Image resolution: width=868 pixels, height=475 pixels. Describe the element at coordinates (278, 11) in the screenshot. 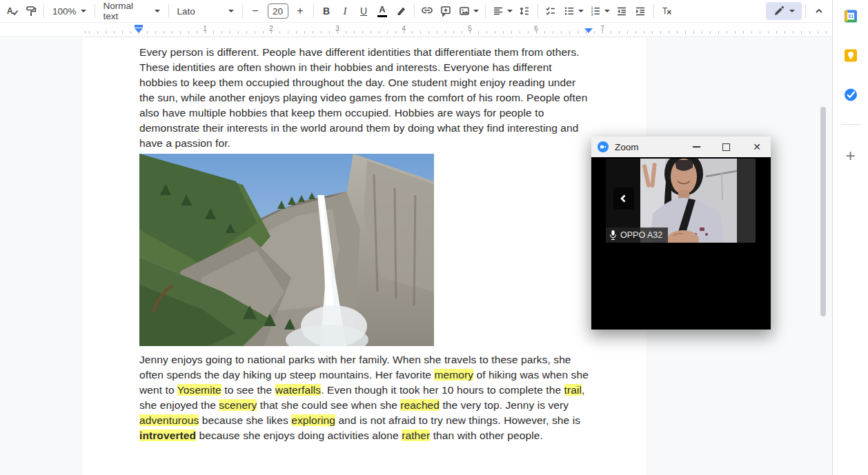

I see `font-size-input: 20` at that location.